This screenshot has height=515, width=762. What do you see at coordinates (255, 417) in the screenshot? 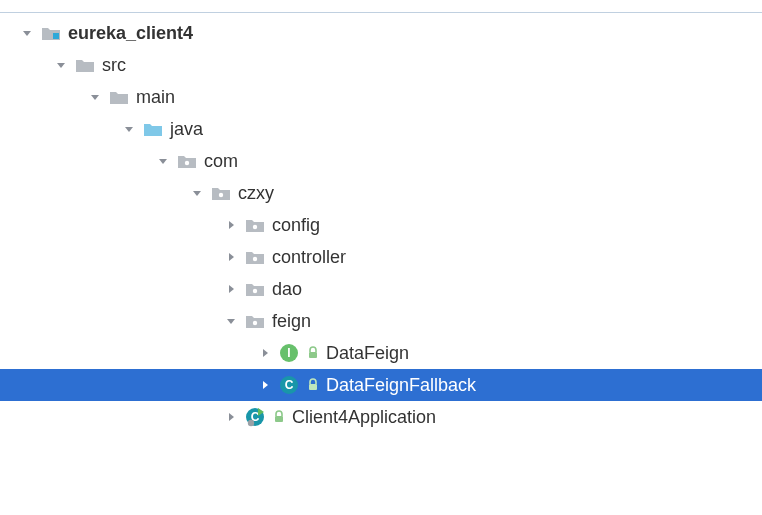
I see `class-run-icon: C` at bounding box center [255, 417].